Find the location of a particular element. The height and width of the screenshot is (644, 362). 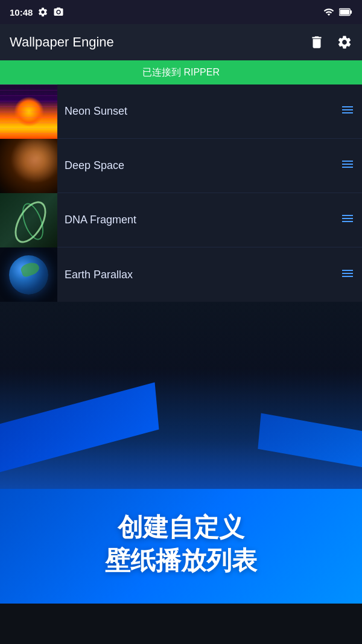

list-item: Deep Space is located at coordinates (181, 166).